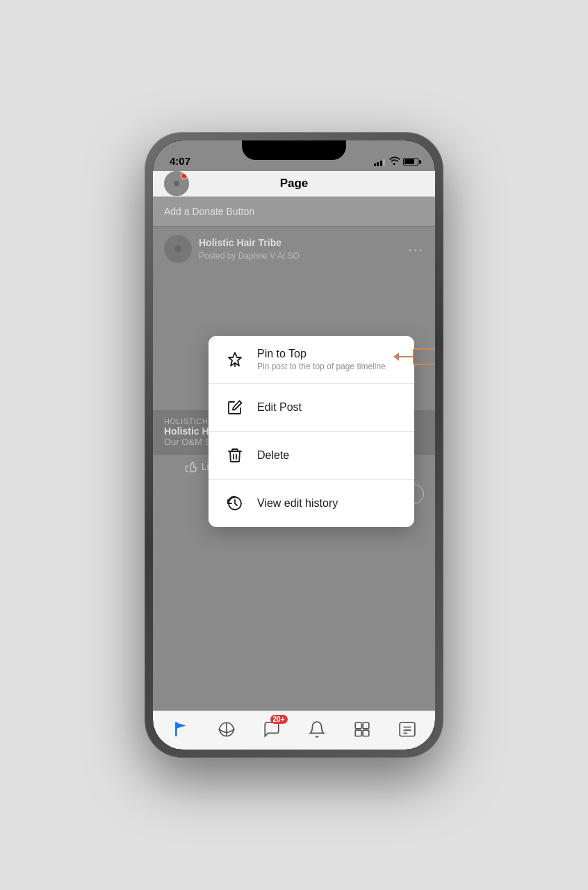 This screenshot has height=890, width=588. I want to click on delete-text: Delete, so click(329, 455).